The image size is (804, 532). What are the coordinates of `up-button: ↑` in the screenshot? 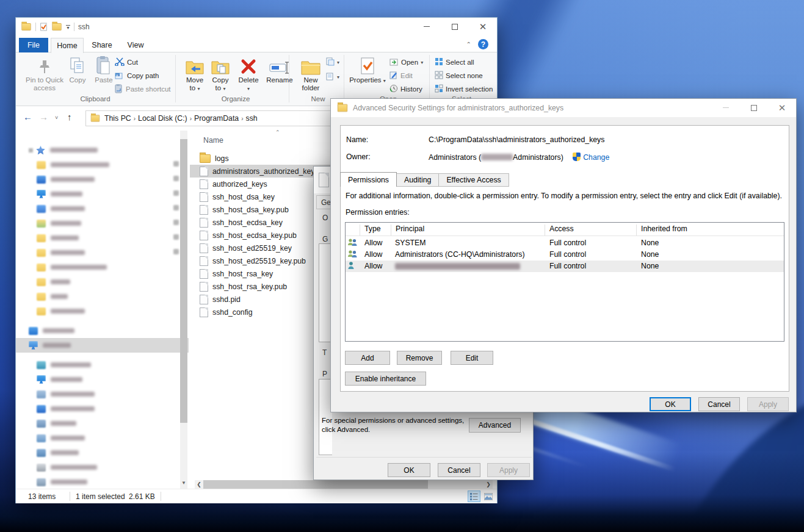 It's located at (70, 117).